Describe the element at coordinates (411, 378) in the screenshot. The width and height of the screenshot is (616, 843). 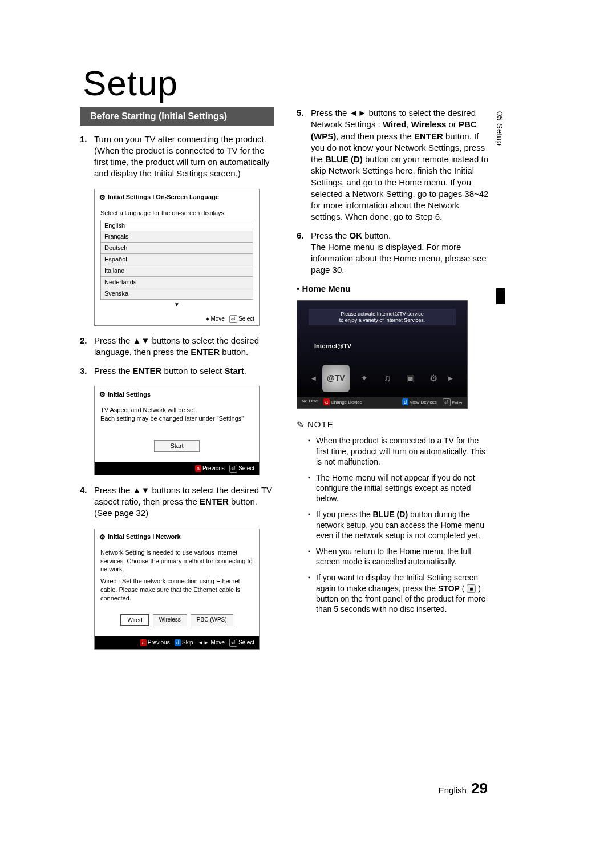
I see `photo-icon: ▣` at that location.